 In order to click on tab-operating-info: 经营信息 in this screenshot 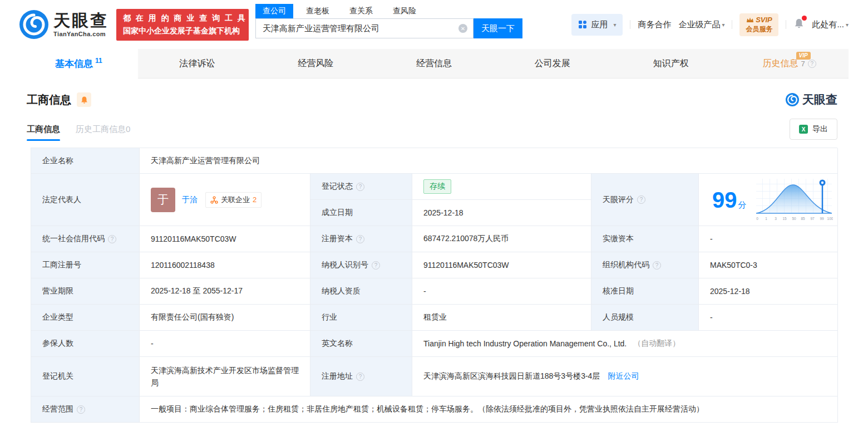, I will do `click(434, 63)`.